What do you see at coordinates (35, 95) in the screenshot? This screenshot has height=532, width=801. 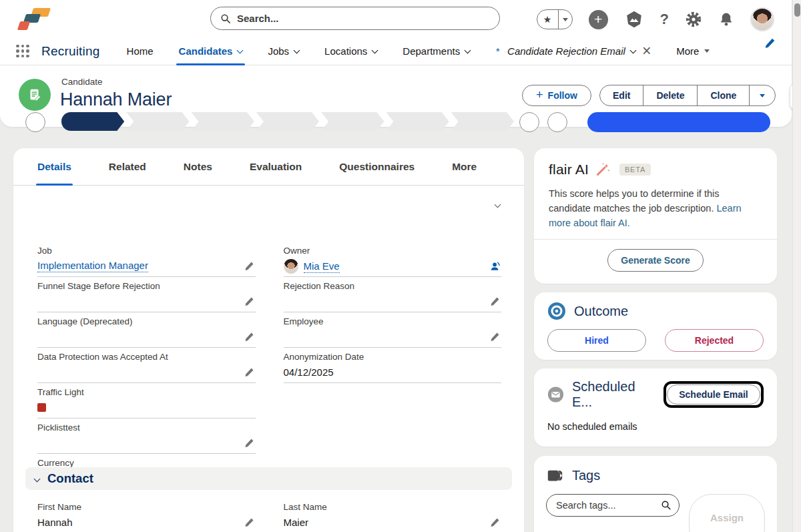 I see `candidate-record-icon` at bounding box center [35, 95].